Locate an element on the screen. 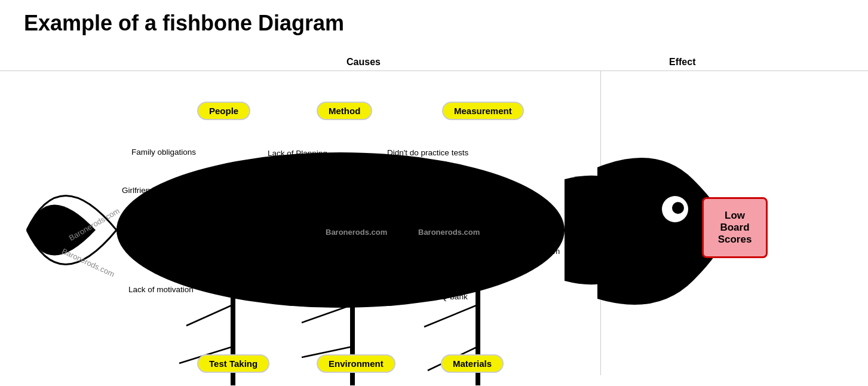 This screenshot has width=868, height=386. watermark-3: Baronerods.com is located at coordinates (356, 232).